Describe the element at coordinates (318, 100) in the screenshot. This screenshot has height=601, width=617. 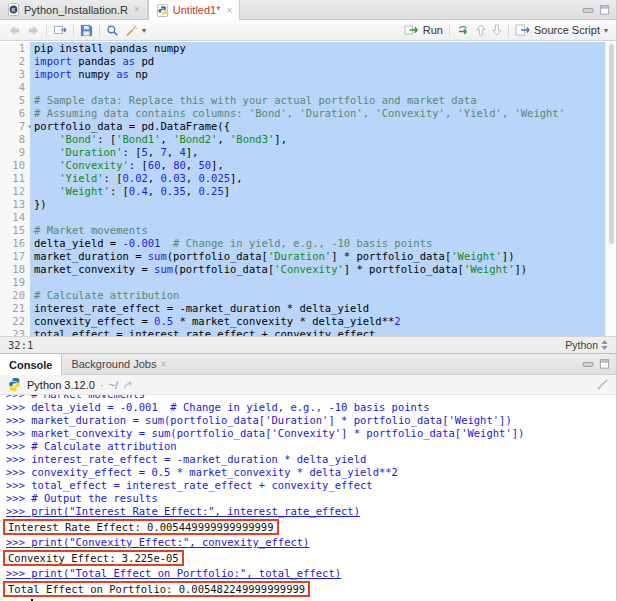
I see `code-line: # Sample data: Replace this with your ac…` at that location.